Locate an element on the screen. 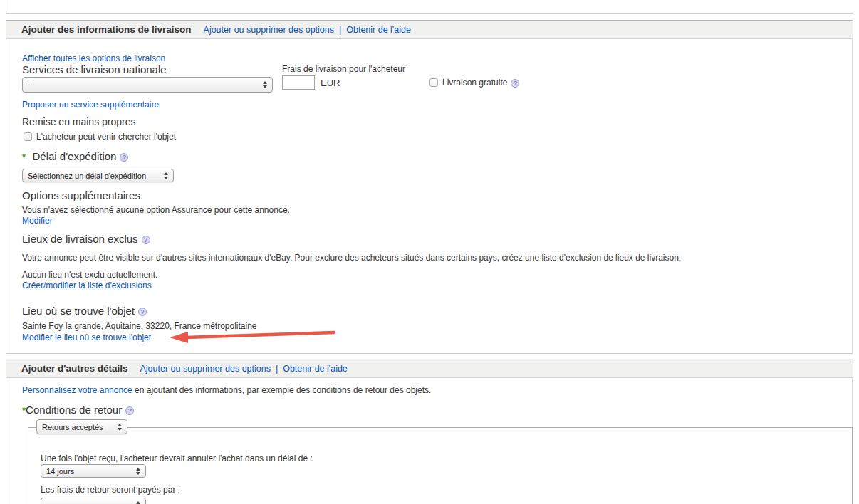 The height and width of the screenshot is (504, 859). return-window-select: 14 jours is located at coordinates (93, 471).